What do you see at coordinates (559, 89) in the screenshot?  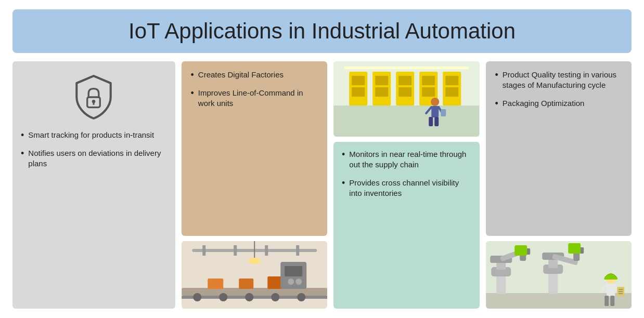 I see `col4-bullet-list: Product Quality testing in various stage…` at bounding box center [559, 89].